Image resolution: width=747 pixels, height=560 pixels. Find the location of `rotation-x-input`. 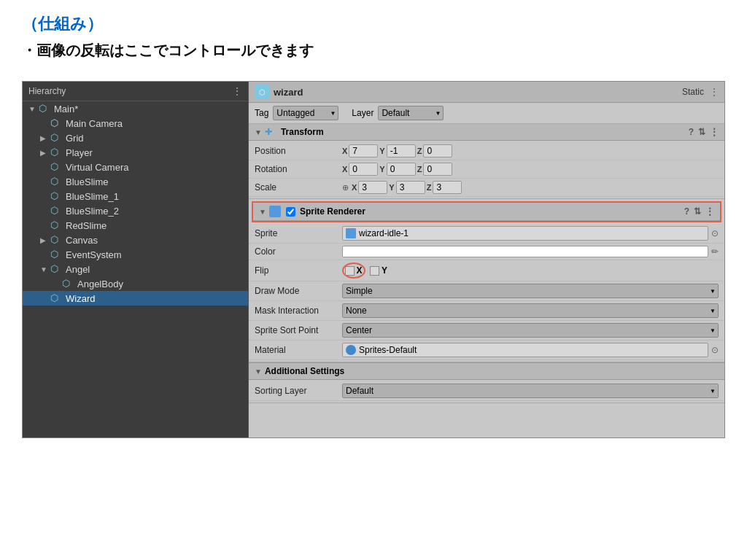

rotation-x-input is located at coordinates (363, 169).